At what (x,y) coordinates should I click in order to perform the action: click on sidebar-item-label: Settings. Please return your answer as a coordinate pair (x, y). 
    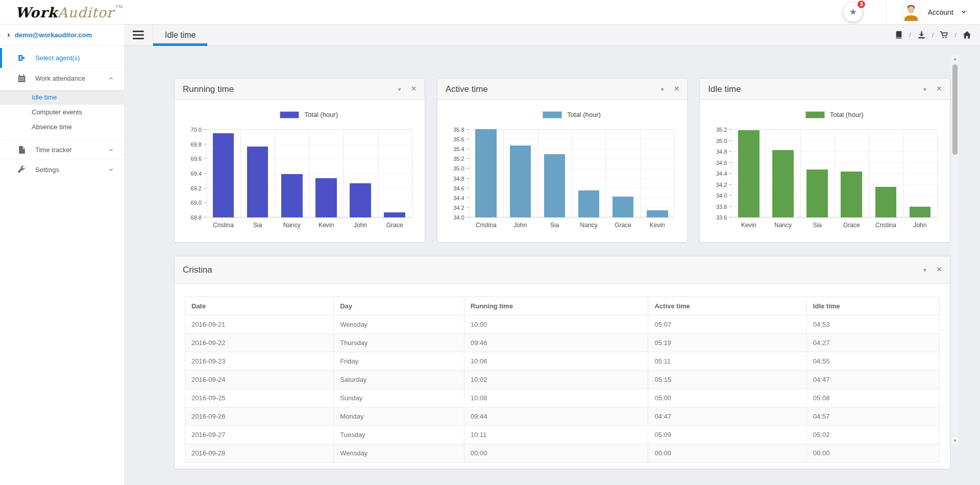
    Looking at the image, I should click on (67, 169).